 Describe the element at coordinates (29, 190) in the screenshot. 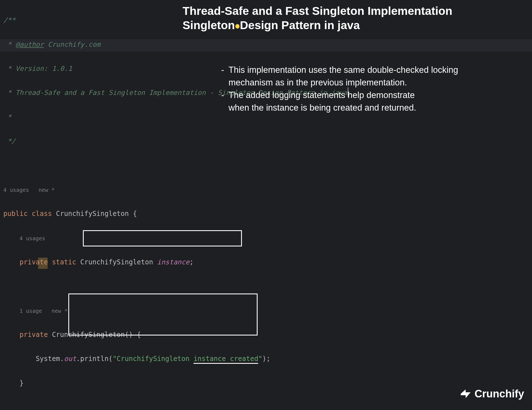

I see `hint-class-usages: 4 usages new *` at that location.